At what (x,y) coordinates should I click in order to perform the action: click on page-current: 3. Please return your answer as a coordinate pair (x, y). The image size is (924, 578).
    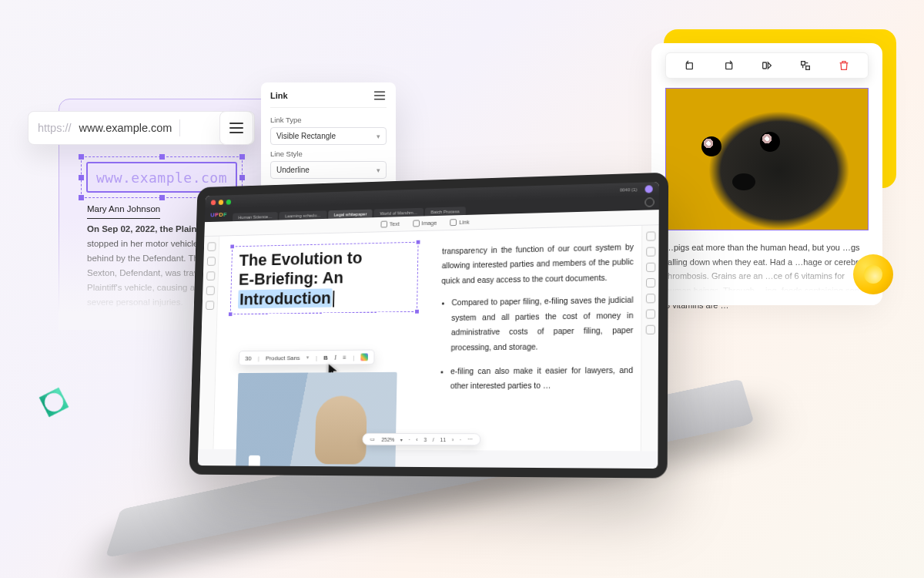
    Looking at the image, I should click on (425, 439).